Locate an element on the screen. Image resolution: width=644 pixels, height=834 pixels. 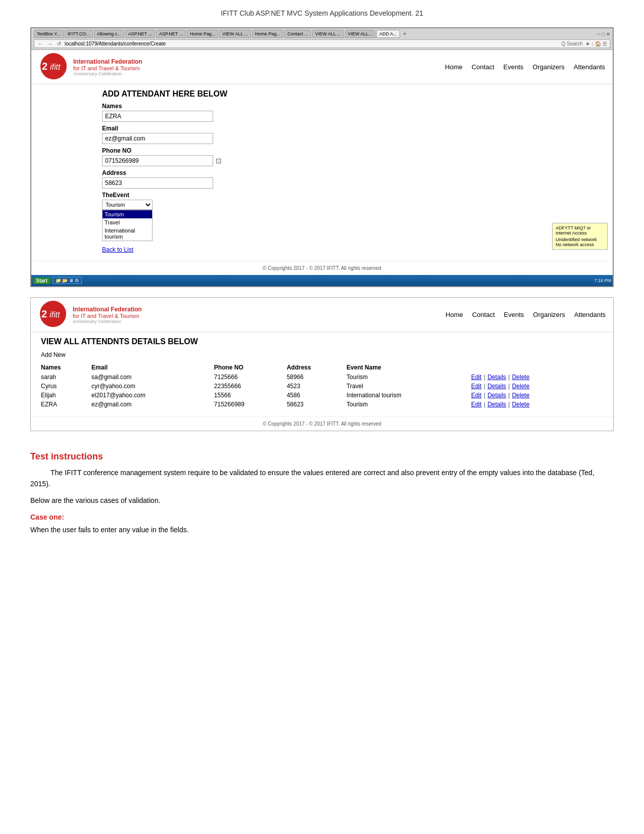
tab-viewall2: VIEW ALL ... is located at coordinates (328, 34).